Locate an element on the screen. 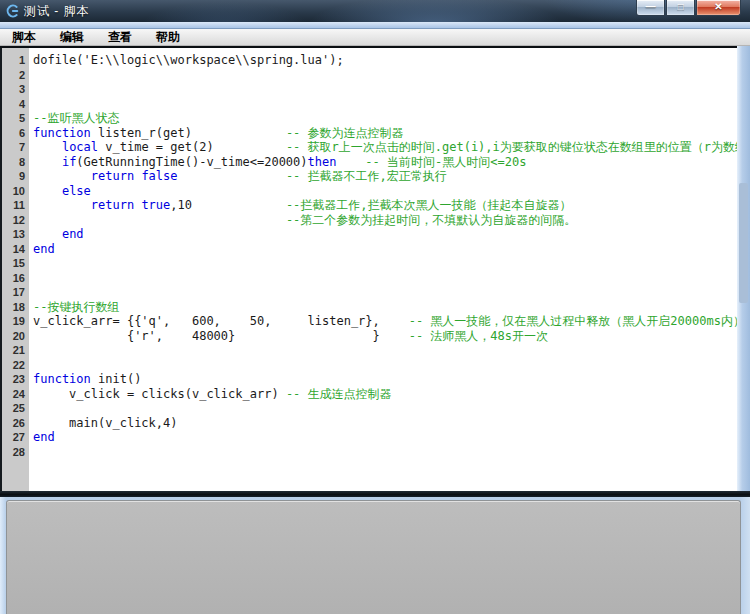  code-text: else is located at coordinates (385, 192).